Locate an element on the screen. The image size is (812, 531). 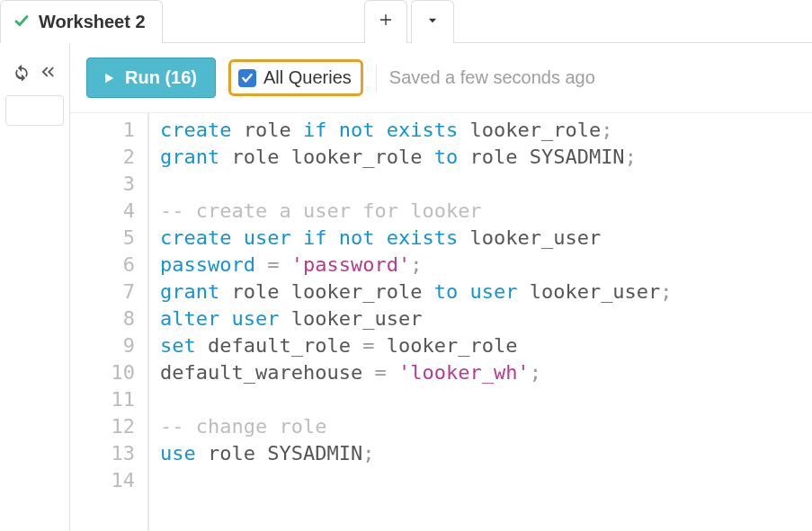
tab-menu-button is located at coordinates (433, 22).